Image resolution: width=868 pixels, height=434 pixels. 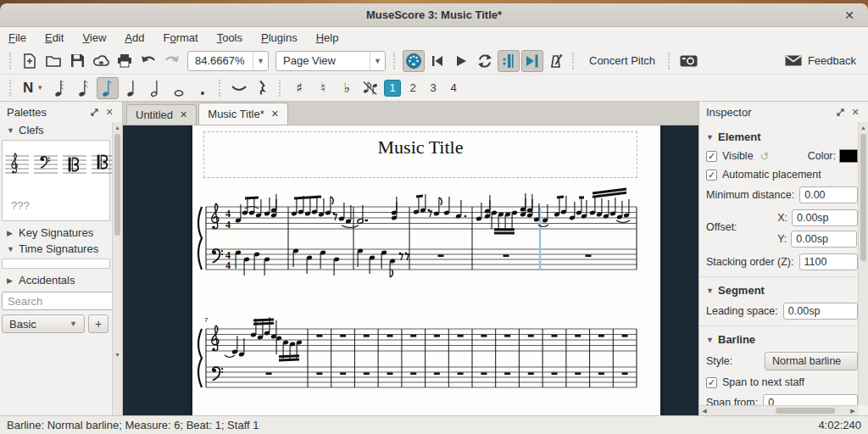 What do you see at coordinates (821, 61) in the screenshot?
I see `feedback-button: Feedback` at bounding box center [821, 61].